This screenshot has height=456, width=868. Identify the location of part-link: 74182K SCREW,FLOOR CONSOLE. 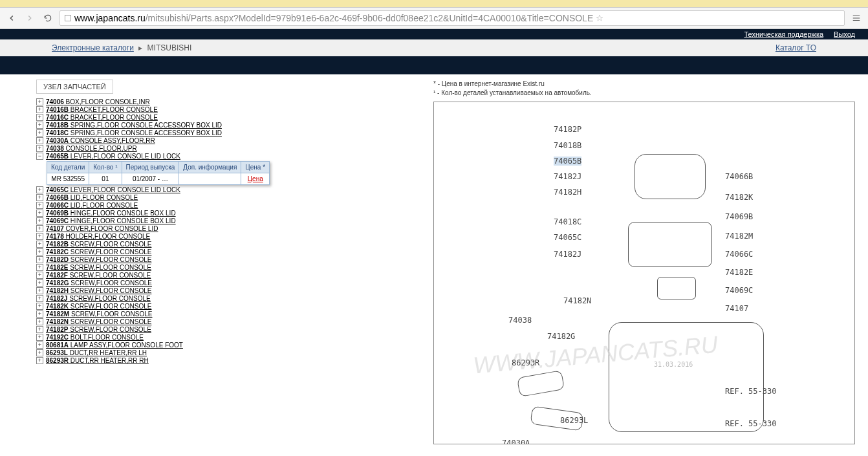
(98, 307).